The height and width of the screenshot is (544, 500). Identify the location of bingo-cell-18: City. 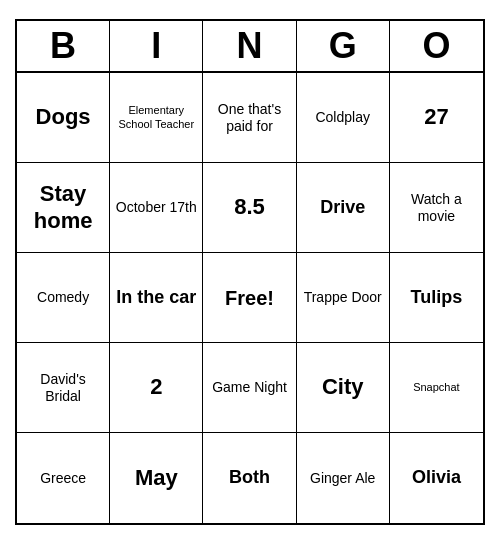
(344, 388).